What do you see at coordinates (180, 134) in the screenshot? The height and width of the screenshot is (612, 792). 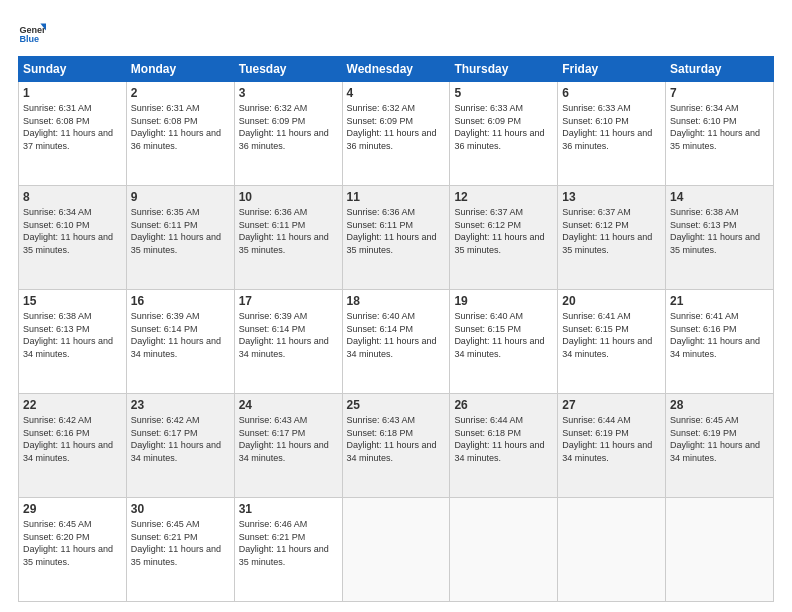 I see `calendar-day-cell: 2 Sunrise: 6:31 AMSunset: 6:08 PMDayligh…` at bounding box center [180, 134].